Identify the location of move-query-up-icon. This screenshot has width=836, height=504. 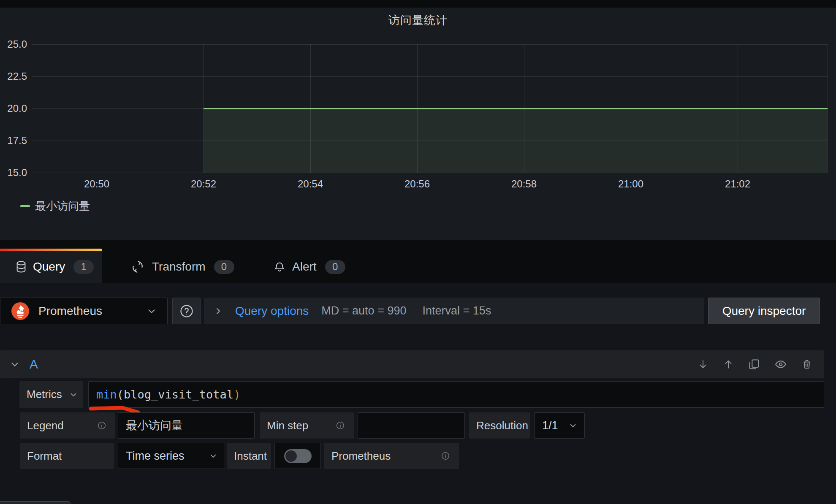
(728, 364).